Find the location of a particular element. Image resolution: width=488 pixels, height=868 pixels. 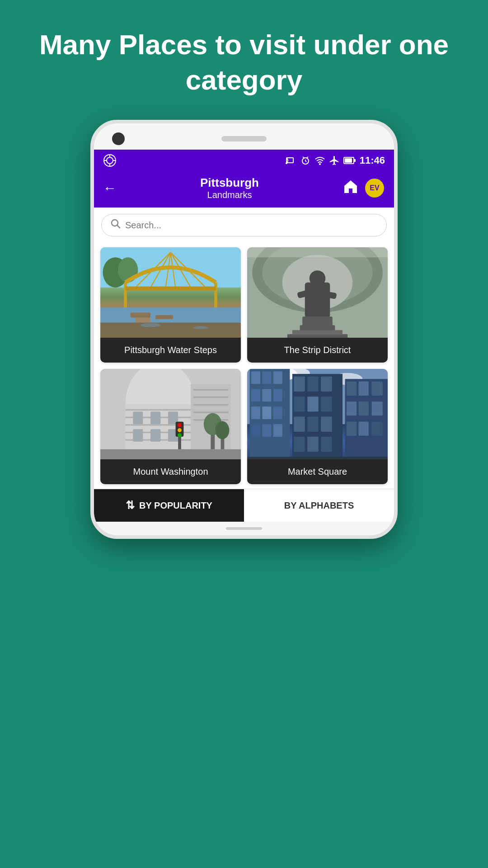

clock-display: 11:46 is located at coordinates (372, 160).